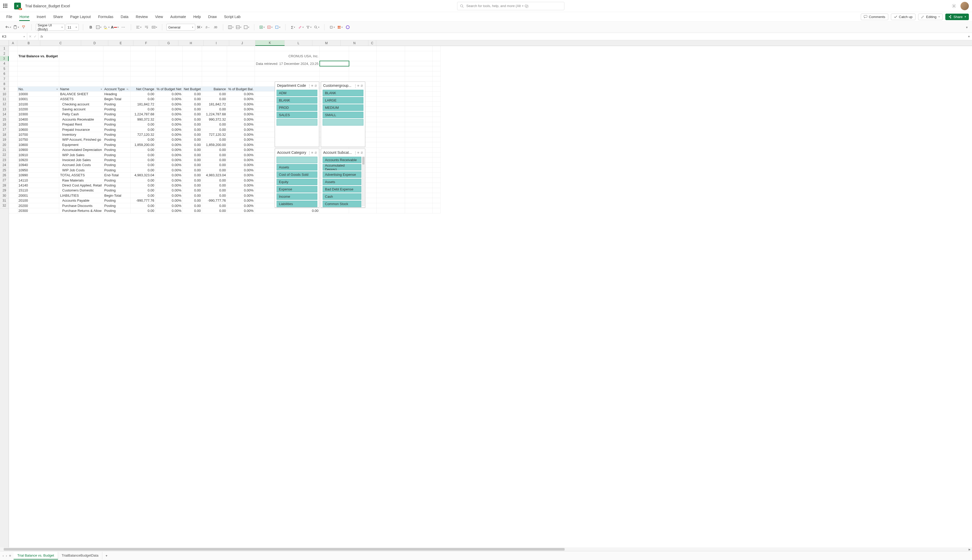  What do you see at coordinates (903, 17) in the screenshot?
I see `catch-up-button: Catch up` at bounding box center [903, 17].